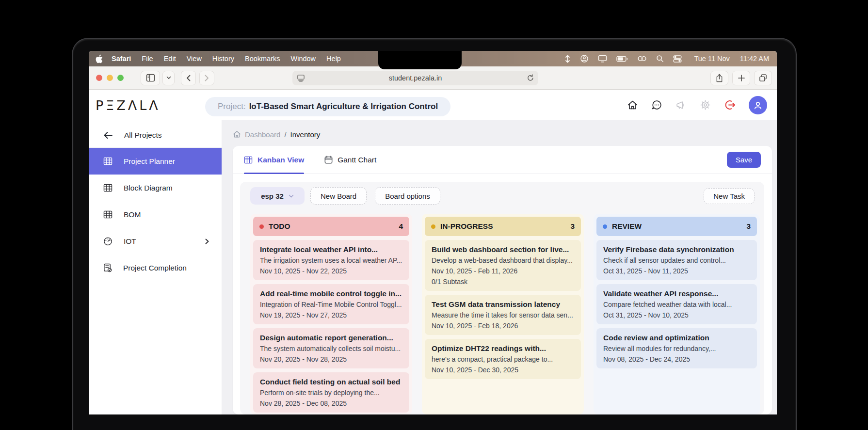  Describe the element at coordinates (331, 249) in the screenshot. I see `task-title: Integrate local weather API into...` at that location.